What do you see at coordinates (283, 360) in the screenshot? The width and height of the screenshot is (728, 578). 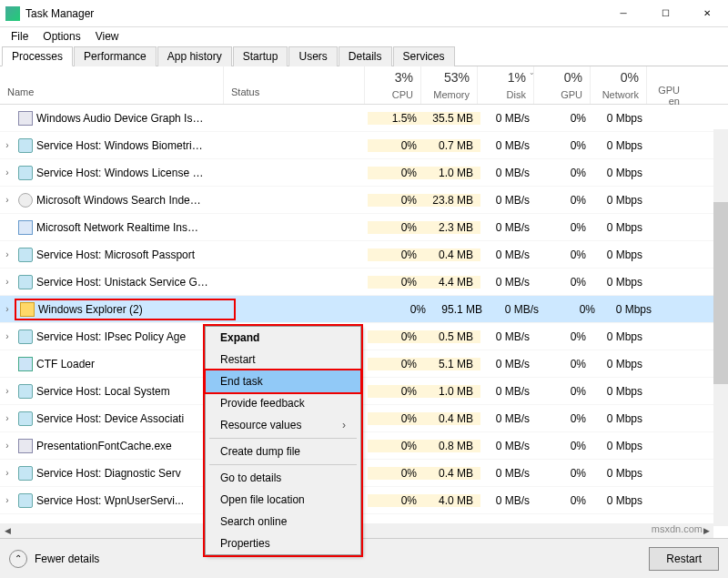 I see `cm-restart: Restart` at bounding box center [283, 360].